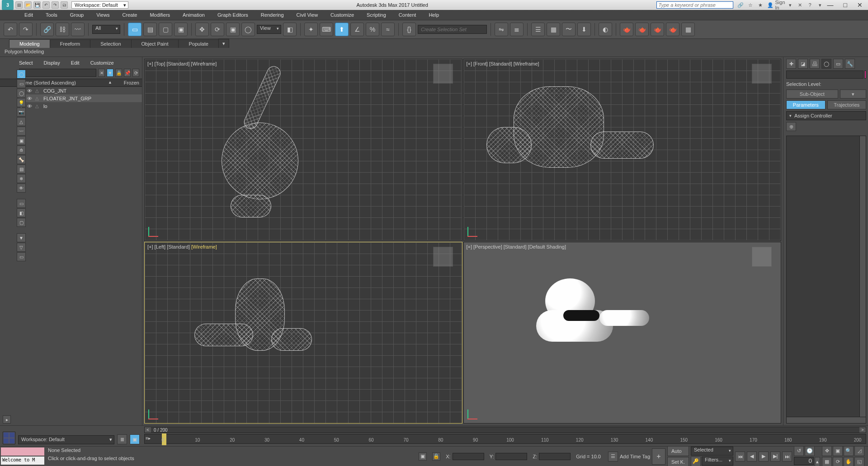 The image size is (868, 466). I want to click on menu-create: Create, so click(129, 15).